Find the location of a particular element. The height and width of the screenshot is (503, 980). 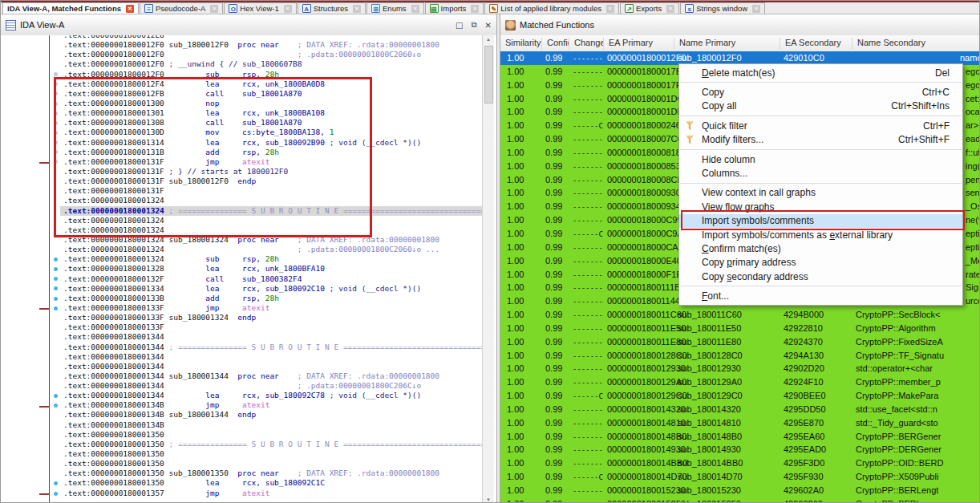

column-header-change: Change is located at coordinates (587, 43).